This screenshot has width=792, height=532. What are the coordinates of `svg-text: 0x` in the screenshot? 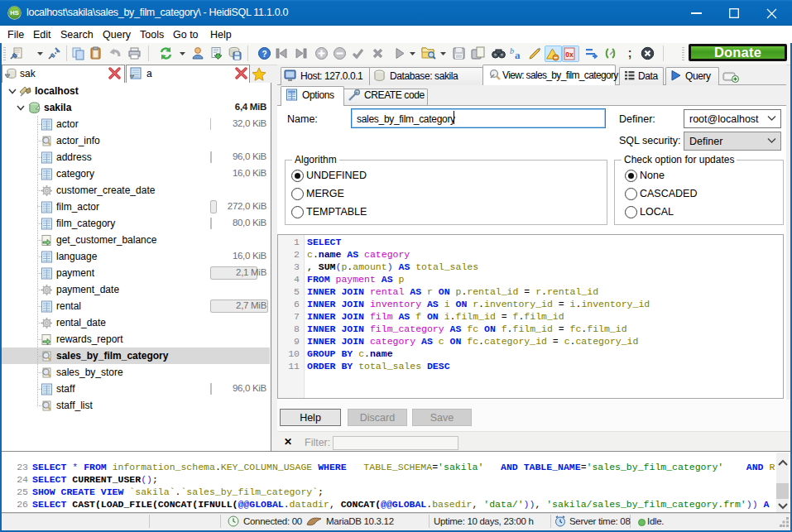 It's located at (569, 55).